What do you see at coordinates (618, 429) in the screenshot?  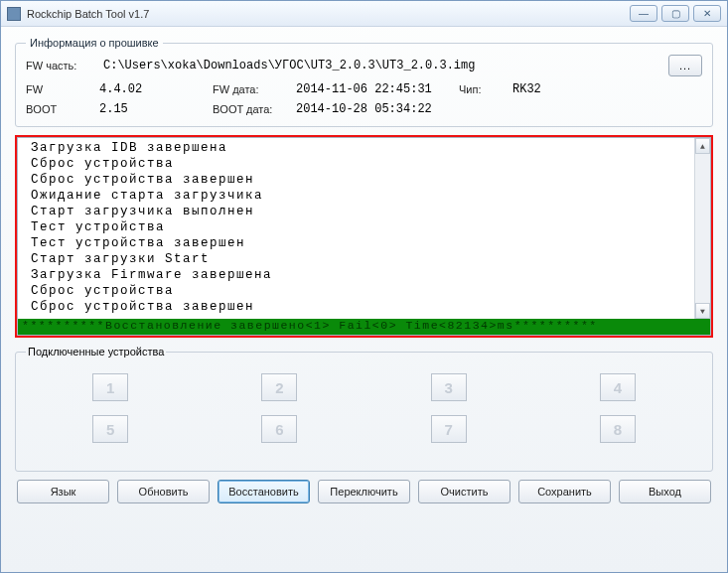 I see `device-slot-8: 8` at bounding box center [618, 429].